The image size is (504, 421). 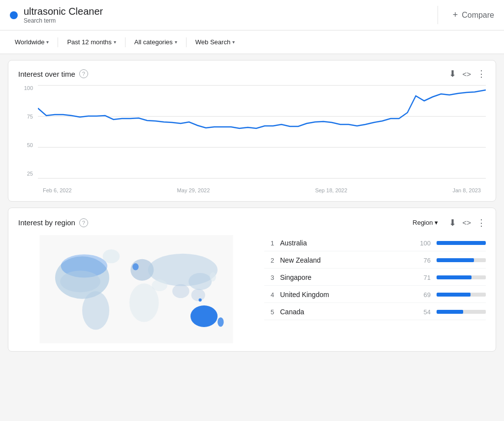 What do you see at coordinates (57, 190) in the screenshot?
I see `x-label-1: Feb 6, 2022` at bounding box center [57, 190].